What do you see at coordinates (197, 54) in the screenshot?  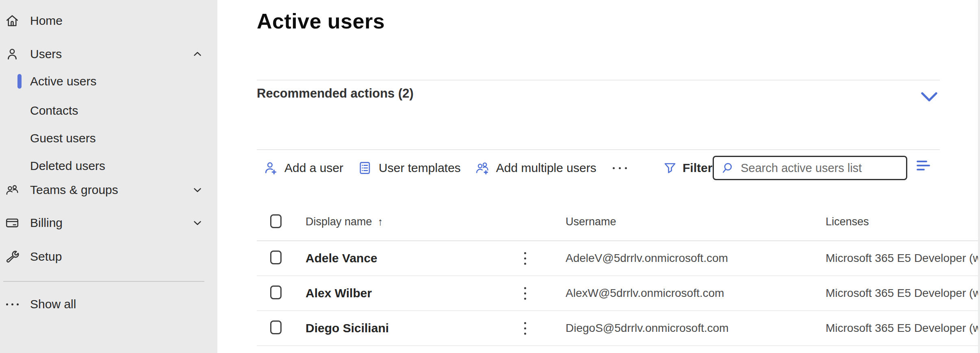 I see `chevron-up-icon` at bounding box center [197, 54].